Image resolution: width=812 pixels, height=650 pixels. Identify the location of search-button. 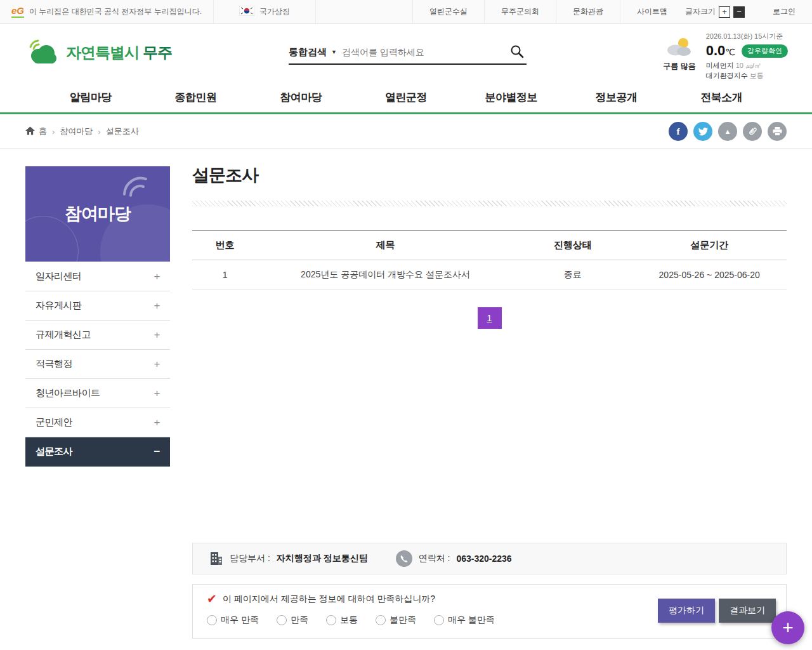
(517, 52).